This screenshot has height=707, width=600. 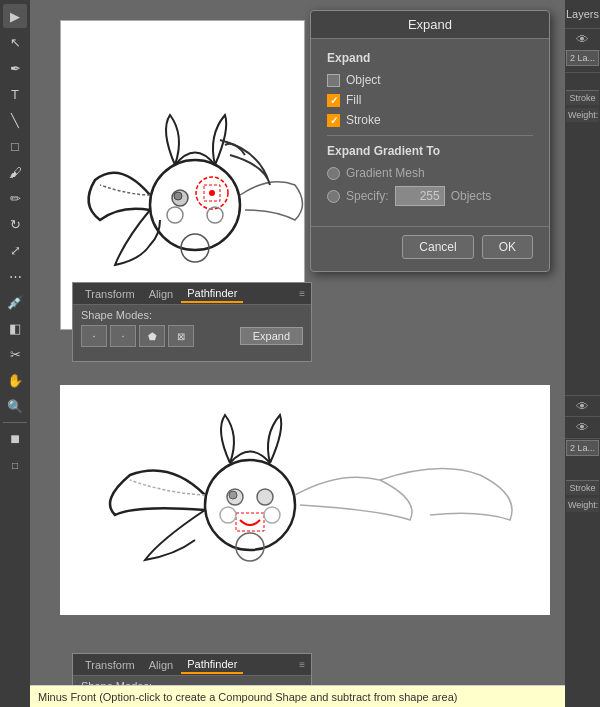 I want to click on weight-label-panel: Weight:, so click(x=582, y=115).